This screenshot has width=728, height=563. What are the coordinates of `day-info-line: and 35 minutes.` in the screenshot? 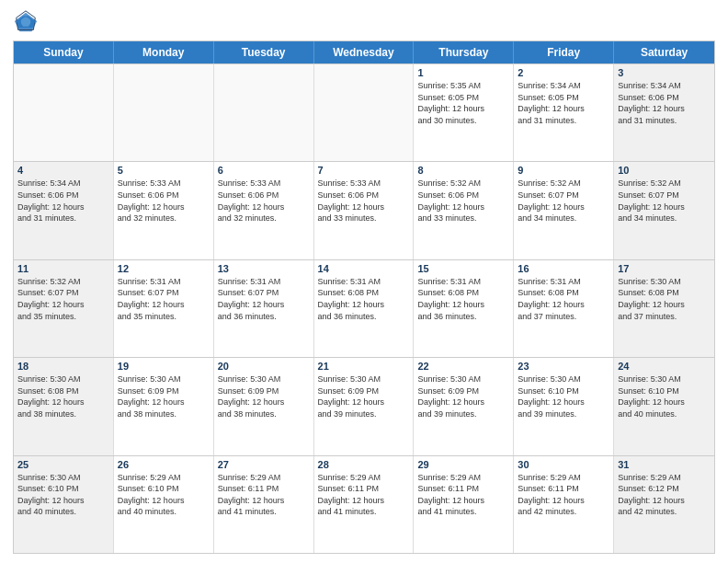 It's located at (164, 316).